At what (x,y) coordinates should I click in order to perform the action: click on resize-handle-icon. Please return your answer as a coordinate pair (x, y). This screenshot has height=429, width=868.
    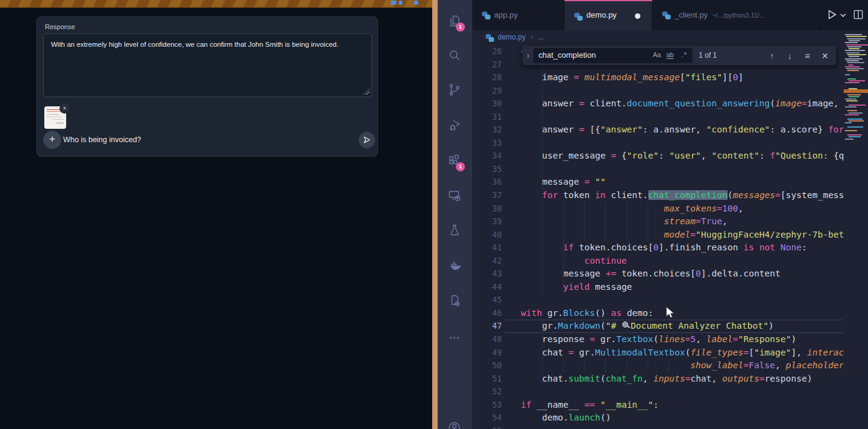
    Looking at the image, I should click on (367, 92).